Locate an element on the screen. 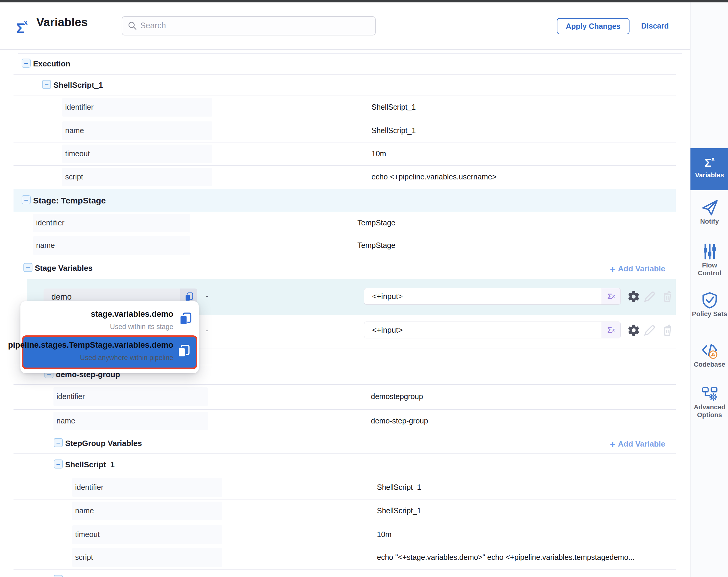 The image size is (728, 577). section-title: Execution is located at coordinates (52, 64).